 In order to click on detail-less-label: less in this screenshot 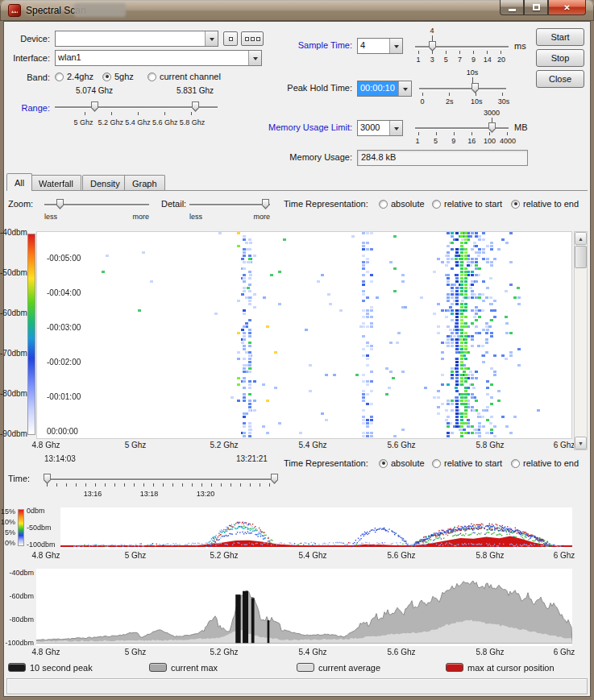, I will do `click(196, 217)`.